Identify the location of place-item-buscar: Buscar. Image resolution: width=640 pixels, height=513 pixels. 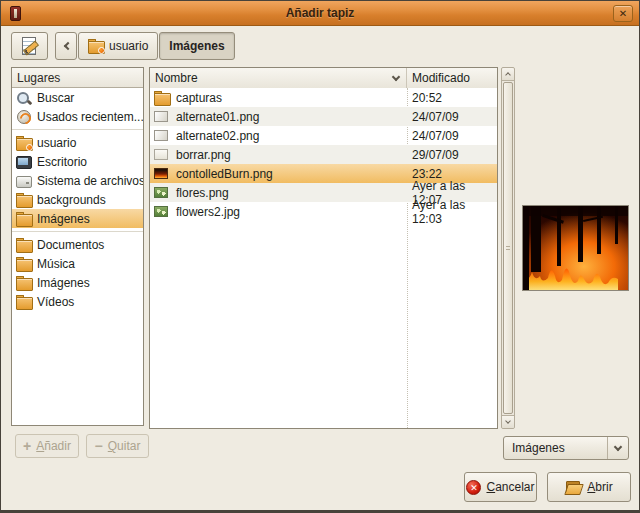
(78, 98).